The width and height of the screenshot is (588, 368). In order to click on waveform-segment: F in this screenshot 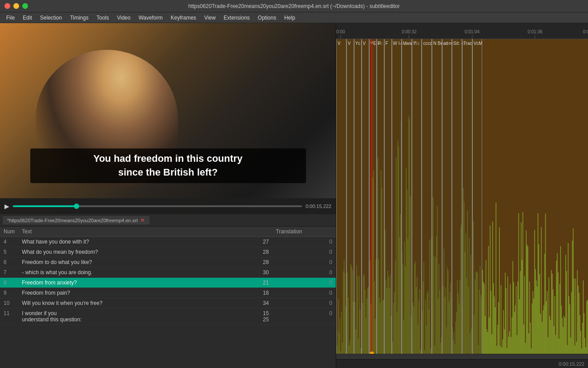, I will do `click(381, 196)`.